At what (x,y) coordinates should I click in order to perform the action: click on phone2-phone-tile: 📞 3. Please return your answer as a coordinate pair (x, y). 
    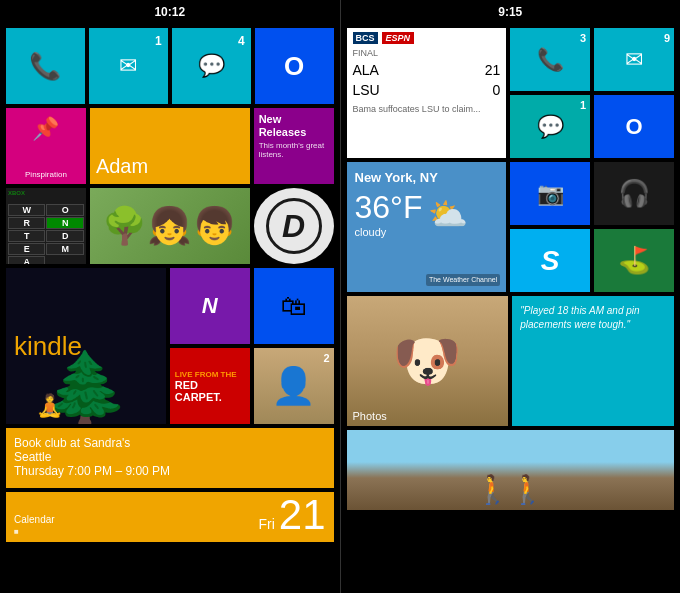
    Looking at the image, I should click on (550, 60).